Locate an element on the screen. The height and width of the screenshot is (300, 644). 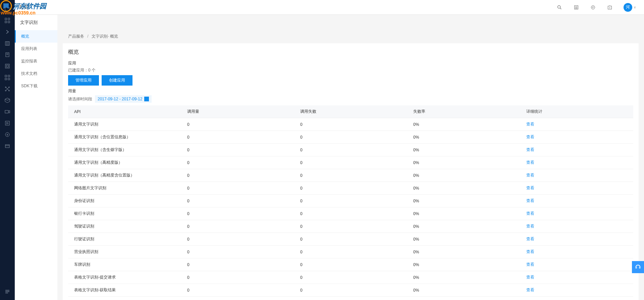
table-row: 通用文字识别000%查看 is located at coordinates (351, 124).